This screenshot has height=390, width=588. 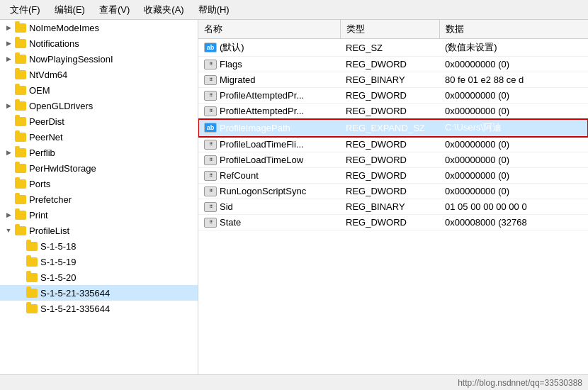 What do you see at coordinates (393, 207) in the screenshot?
I see `table-row: ⠿SidREG_BINARY01 05 00 00 00 00 0` at bounding box center [393, 207].